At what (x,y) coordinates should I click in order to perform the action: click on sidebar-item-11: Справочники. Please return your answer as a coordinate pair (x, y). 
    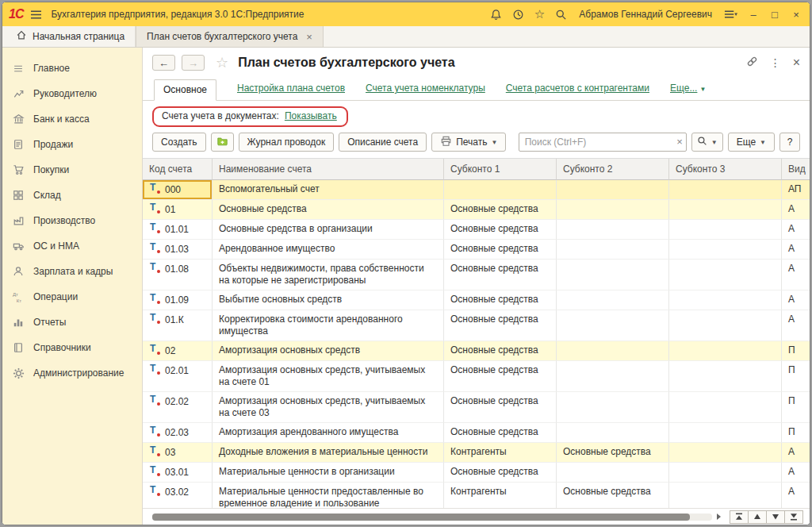
    Looking at the image, I should click on (72, 348).